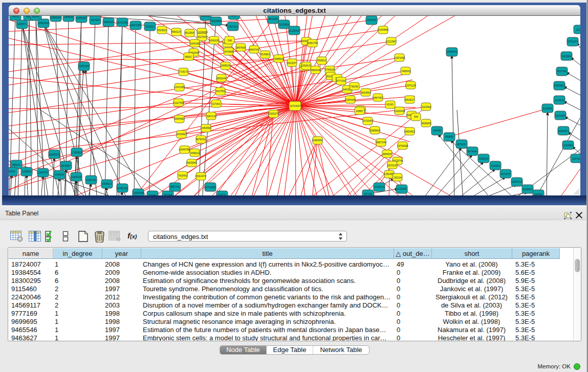 The width and height of the screenshot is (588, 372). What do you see at coordinates (391, 42) in the screenshot?
I see `svg-text: 12213967` at bounding box center [391, 42].